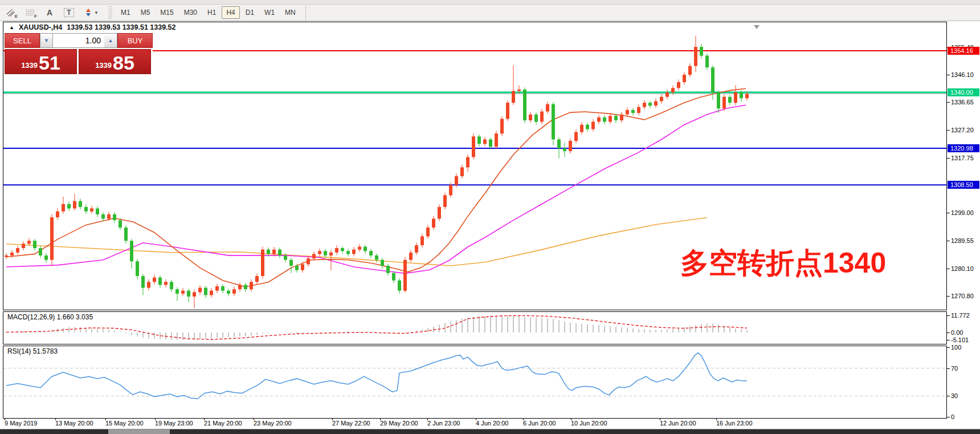 The image size is (980, 434). What do you see at coordinates (399, 423) in the screenshot?
I see `date-tick-label: 29 May 20:00` at bounding box center [399, 423].